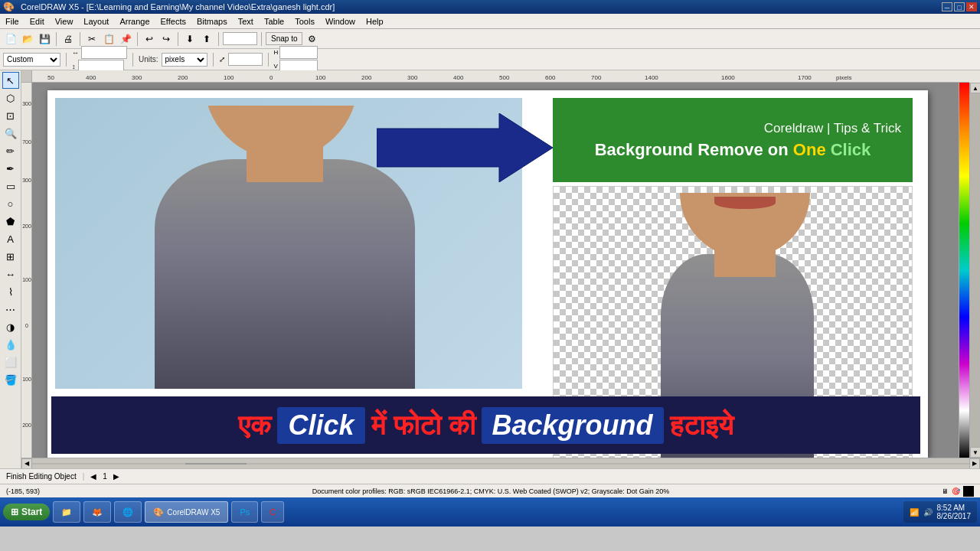 The width and height of the screenshot is (980, 551). I want to click on shape-tool: ⬡, so click(11, 98).